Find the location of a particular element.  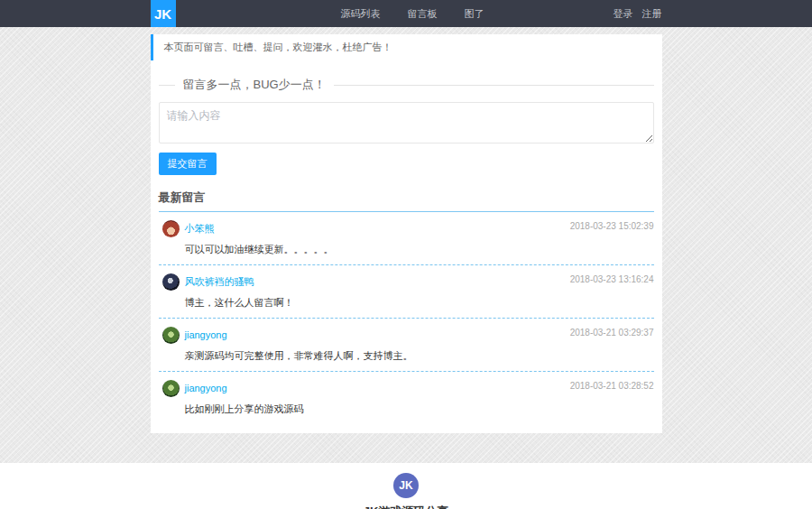

comment-username: 小笨熊 is located at coordinates (200, 229).